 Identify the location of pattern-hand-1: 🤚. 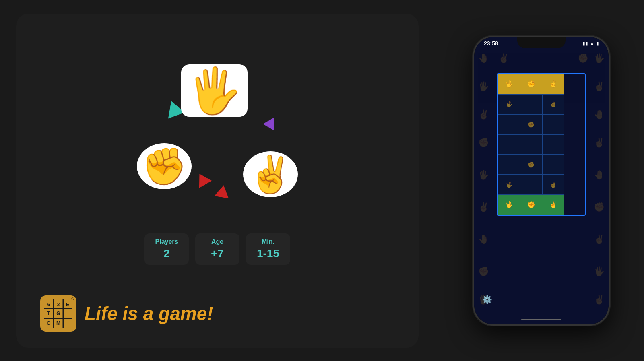
(484, 58).